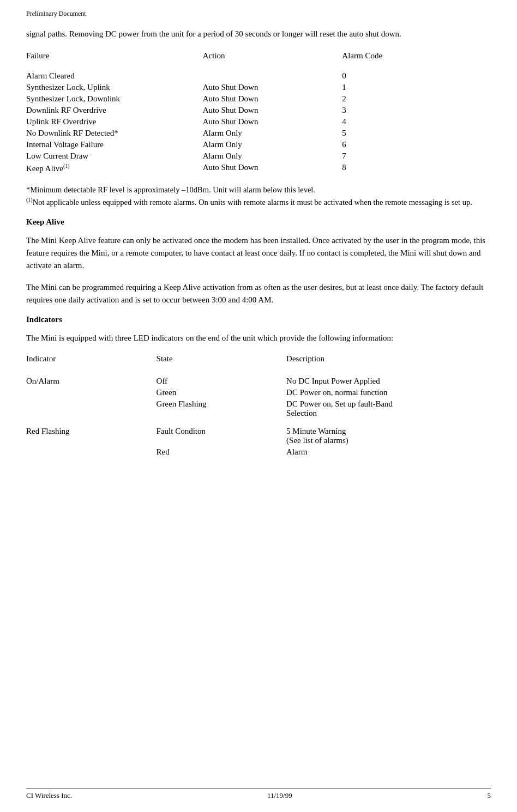 This screenshot has width=517, height=812. What do you see at coordinates (115, 58) in the screenshot?
I see `failure-col-header: Failure` at bounding box center [115, 58].